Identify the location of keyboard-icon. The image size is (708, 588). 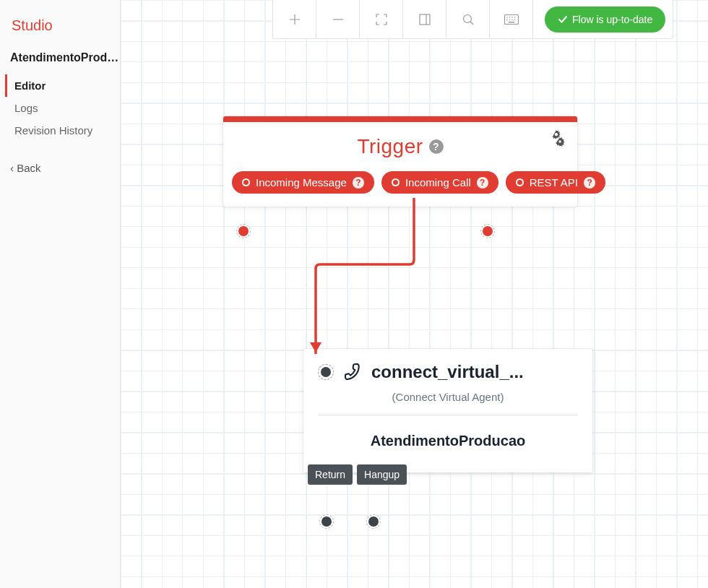
(511, 20).